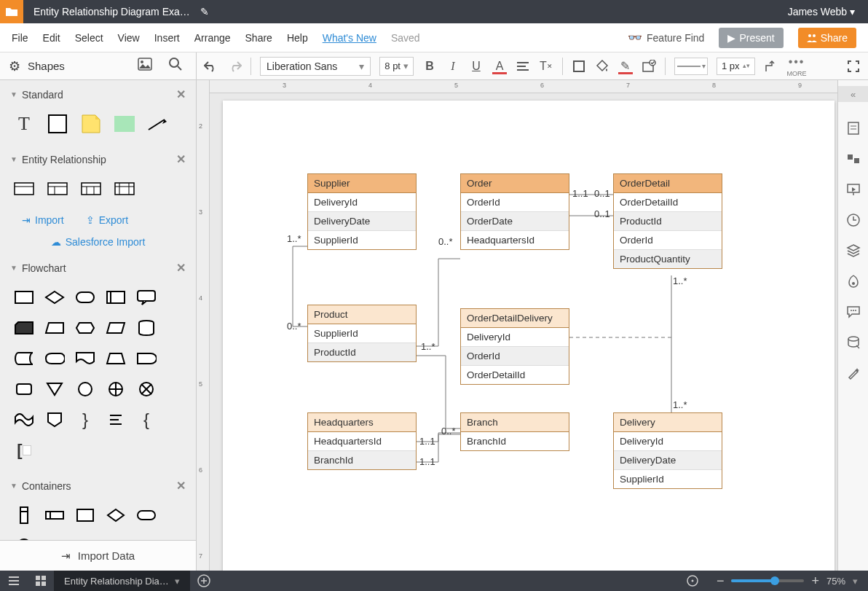 This screenshot has height=591, width=868. I want to click on cont-diamond, so click(116, 515).